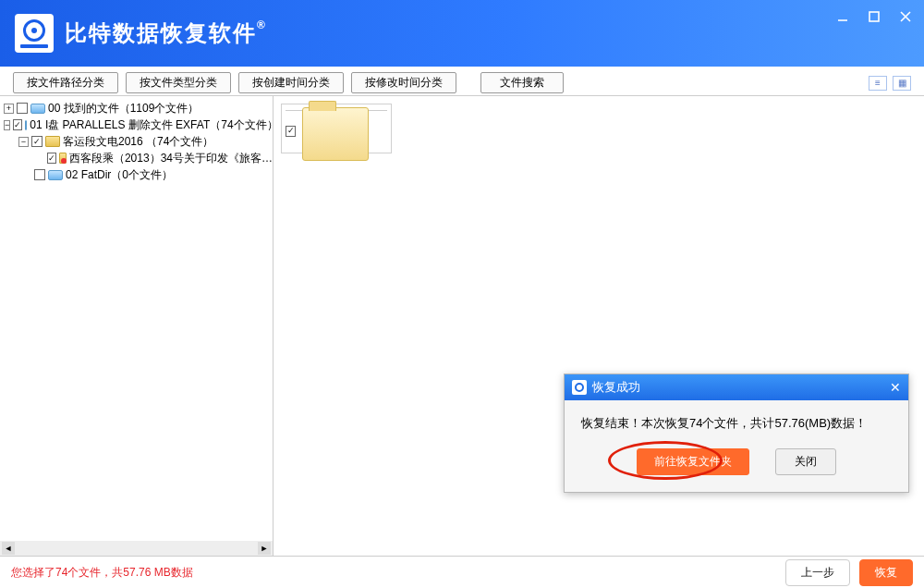  I want to click on folder-item: ✓客运段文电2016..., so click(336, 129).